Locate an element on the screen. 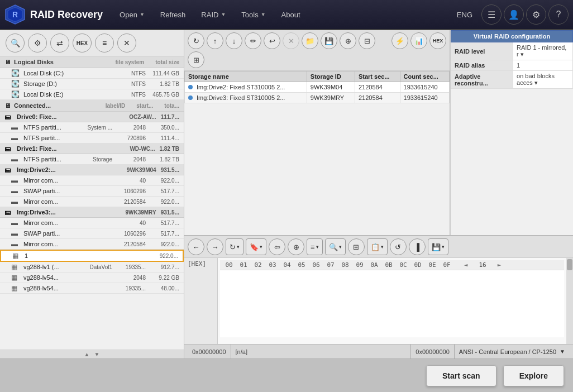 This screenshot has height=392, width=573. chart-btn: 📊 is located at coordinates (419, 41).